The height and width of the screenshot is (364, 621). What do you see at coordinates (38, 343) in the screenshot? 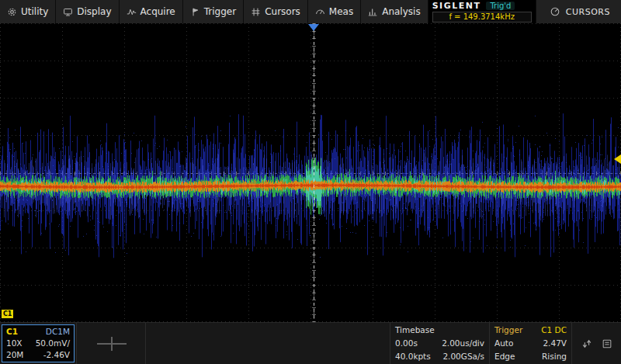
I see `channel-panel: C1 DC1M 10X 50.0mV/ 20M -2.46V` at bounding box center [38, 343].